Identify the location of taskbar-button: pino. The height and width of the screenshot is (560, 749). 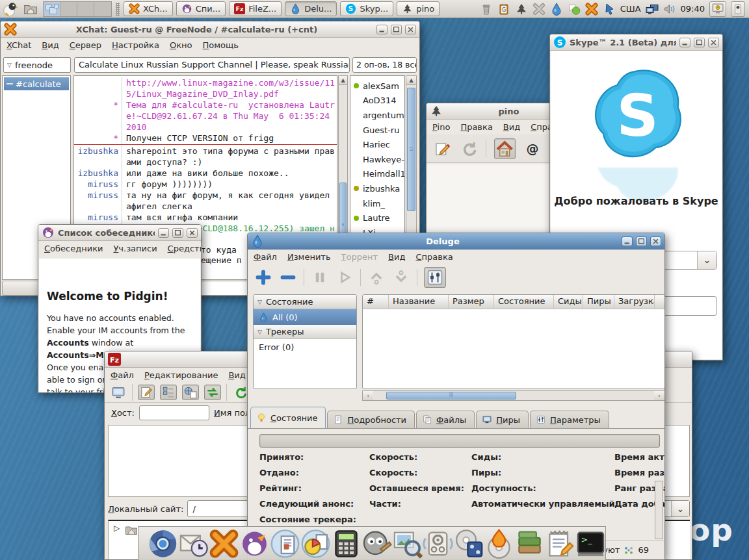
(418, 9).